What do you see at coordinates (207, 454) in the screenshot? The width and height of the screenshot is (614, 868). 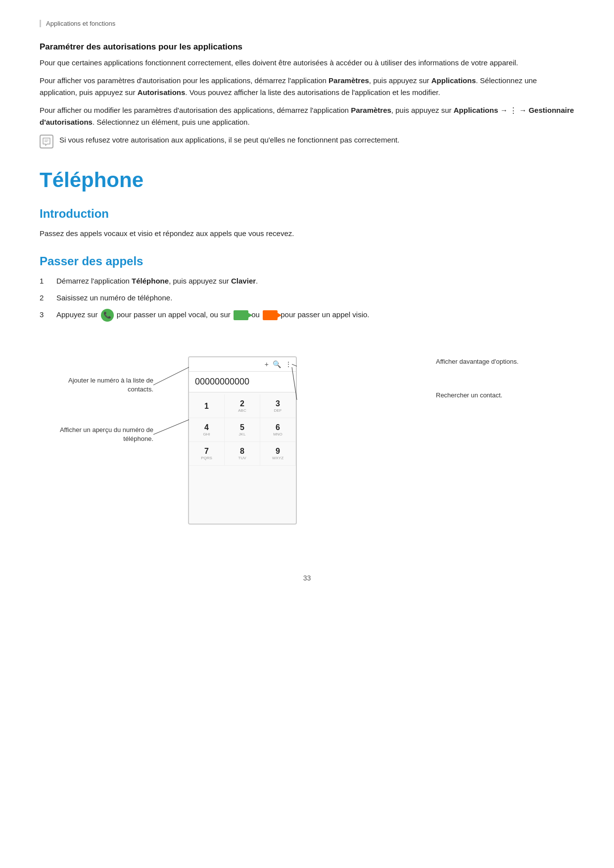 I see `key-7: 7PQRS` at bounding box center [207, 454].